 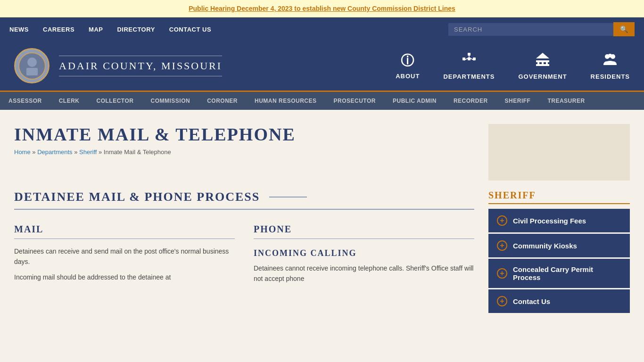 What do you see at coordinates (502, 301) in the screenshot?
I see `plus-icon-contact: +` at bounding box center [502, 301].